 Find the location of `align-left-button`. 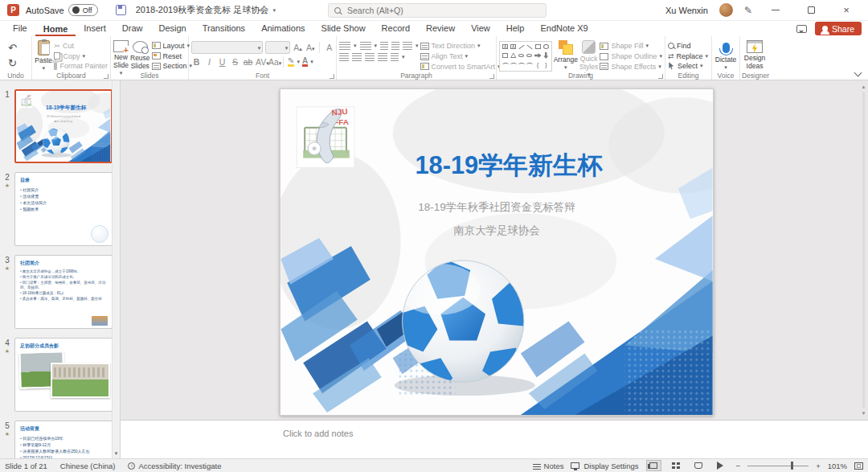

align-left-button is located at coordinates (344, 57).